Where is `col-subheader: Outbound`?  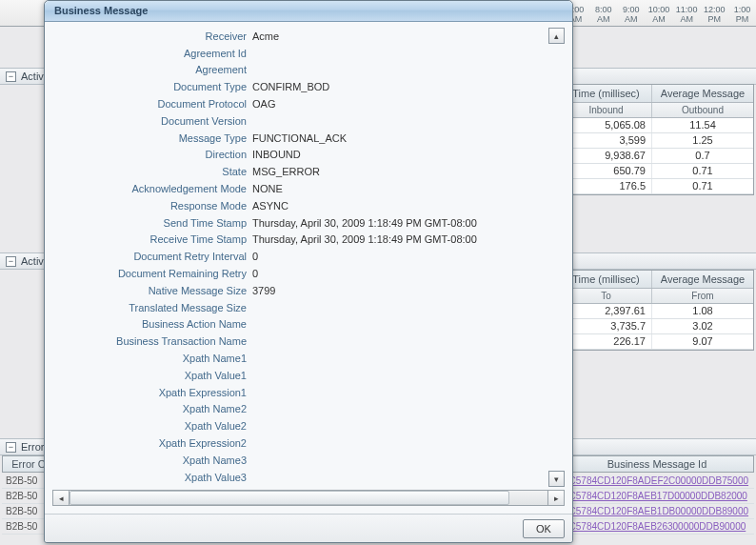
col-subheader: Outbound is located at coordinates (703, 111).